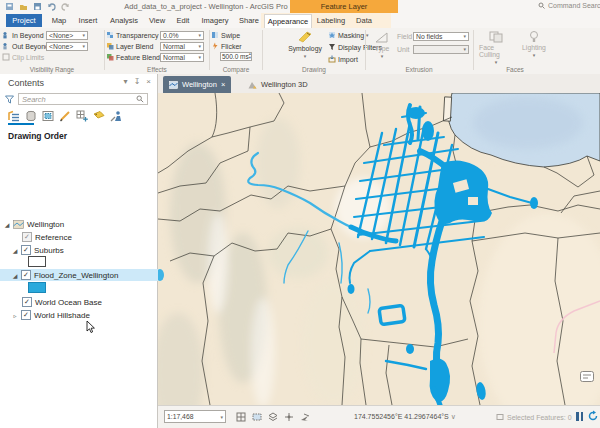  I want to click on search-icon, so click(542, 6).